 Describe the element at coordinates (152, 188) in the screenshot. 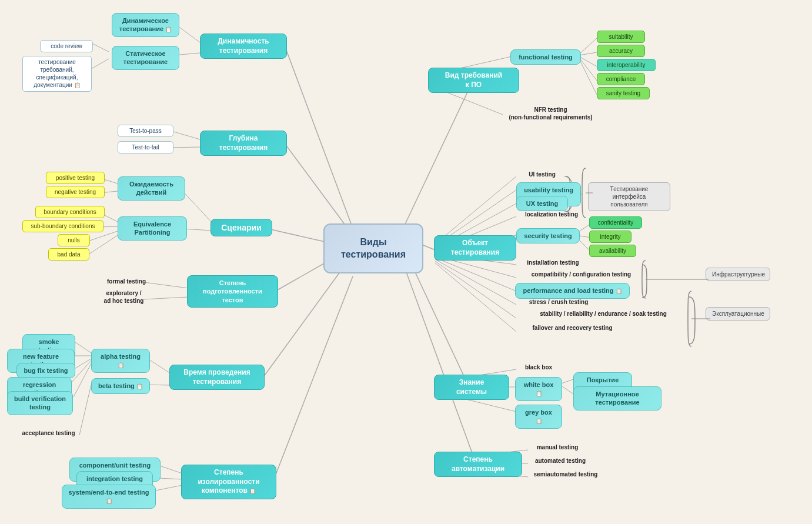

I see `node-ozhidaemost: Ожидаемостьдействий` at that location.